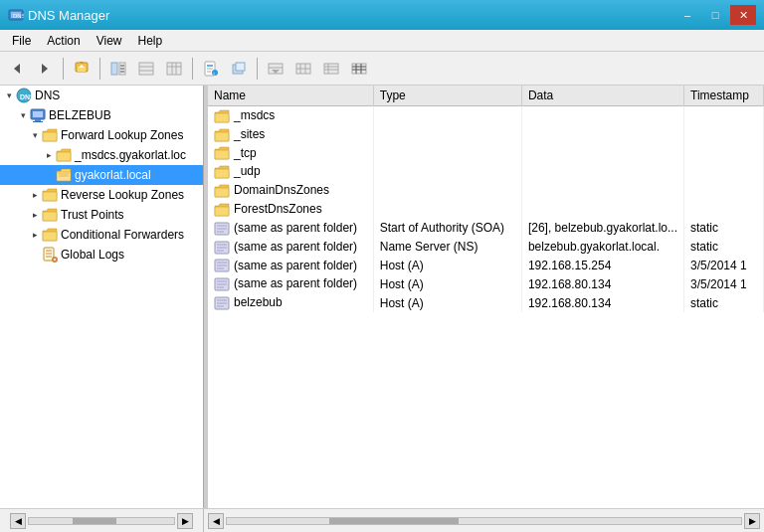 The image size is (764, 532). Describe the element at coordinates (485, 229) in the screenshot. I see `table-row: (same as parent folder)Start of Authorit…` at that location.